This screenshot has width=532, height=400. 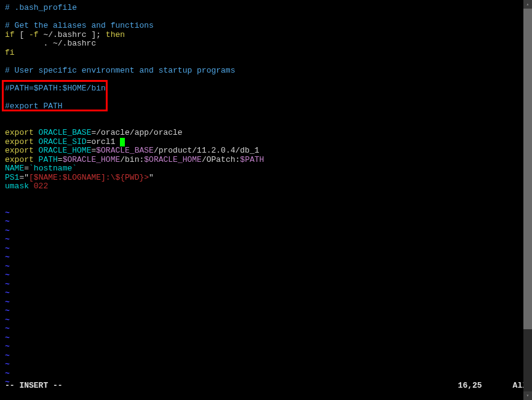 I want to click on keyword: if, so click(x=10, y=34).